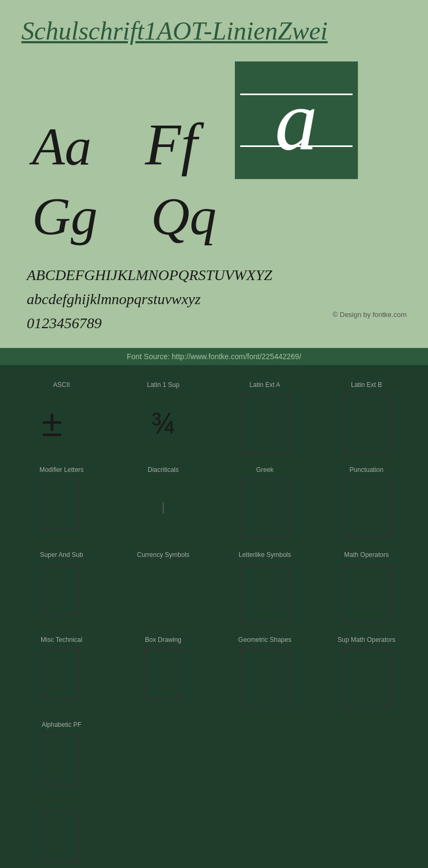  What do you see at coordinates (265, 588) in the screenshot?
I see `charmap-letterlike: Letterlike Symbols` at bounding box center [265, 588].